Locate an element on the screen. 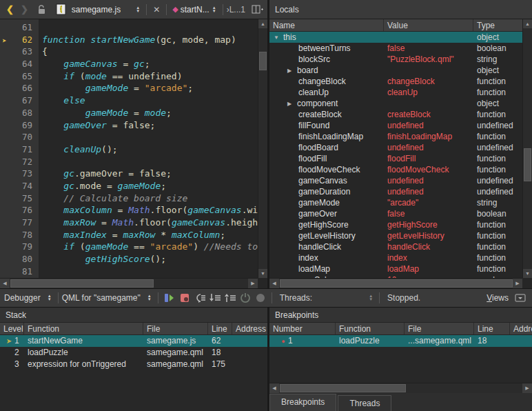  editor-horizontal-scrollbar: ◀ ▶ is located at coordinates (129, 283).